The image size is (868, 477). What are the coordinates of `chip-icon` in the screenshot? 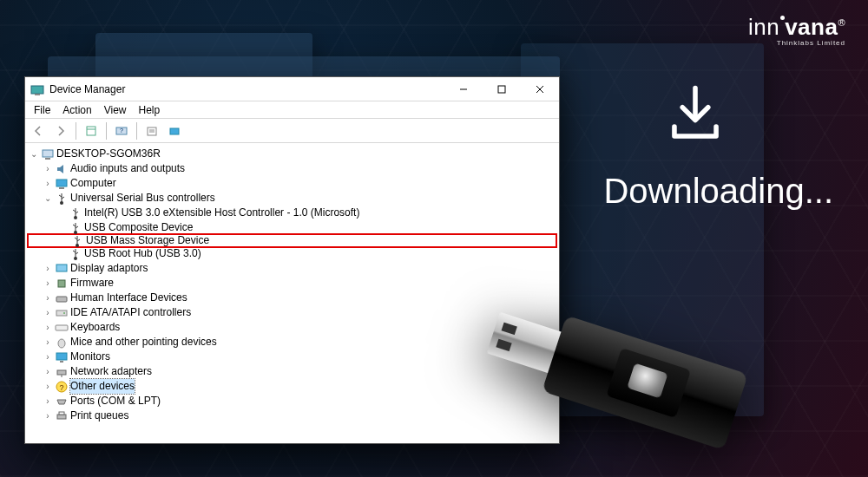 It's located at (62, 284).